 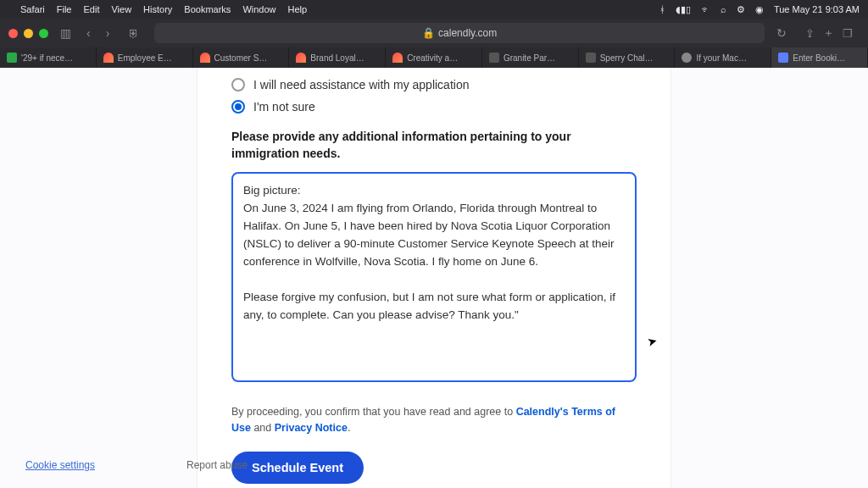 What do you see at coordinates (337, 58) in the screenshot?
I see `tab-item: Brand Loyal…` at bounding box center [337, 58].